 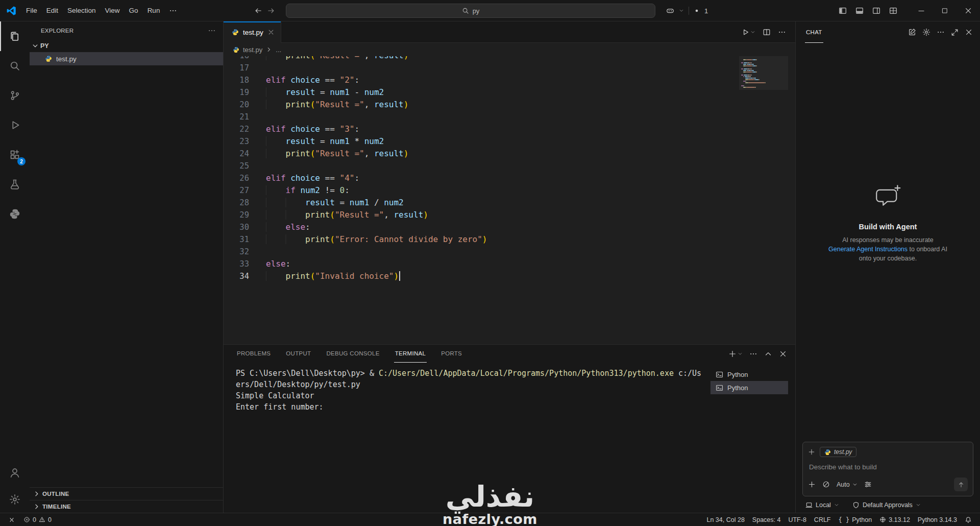 What do you see at coordinates (353, 353) in the screenshot?
I see `panel-tab-debug-console: DEBUG CONSOLE` at bounding box center [353, 353].